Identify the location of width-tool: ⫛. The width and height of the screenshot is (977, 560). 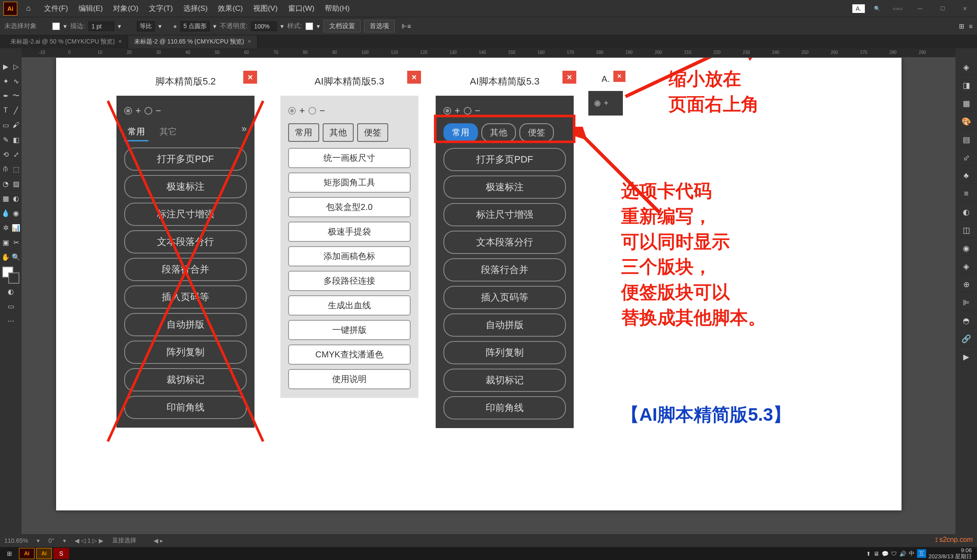
(6, 169).